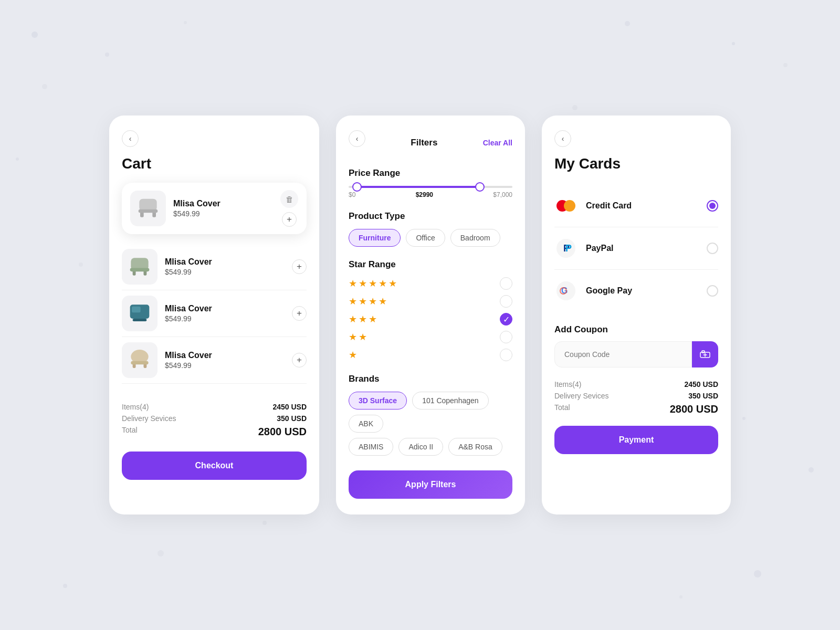 This screenshot has height=630, width=840. What do you see at coordinates (704, 396) in the screenshot?
I see `cards-delivery-value: 350 USD` at bounding box center [704, 396].